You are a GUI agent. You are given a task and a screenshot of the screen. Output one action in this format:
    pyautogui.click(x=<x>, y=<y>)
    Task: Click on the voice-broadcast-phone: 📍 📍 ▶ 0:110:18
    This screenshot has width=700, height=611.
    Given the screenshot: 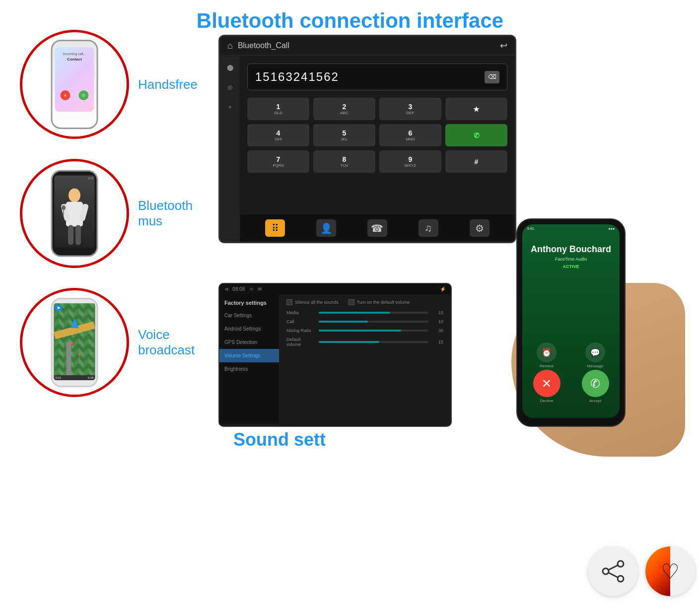 What is the action you would take?
    pyautogui.click(x=74, y=342)
    